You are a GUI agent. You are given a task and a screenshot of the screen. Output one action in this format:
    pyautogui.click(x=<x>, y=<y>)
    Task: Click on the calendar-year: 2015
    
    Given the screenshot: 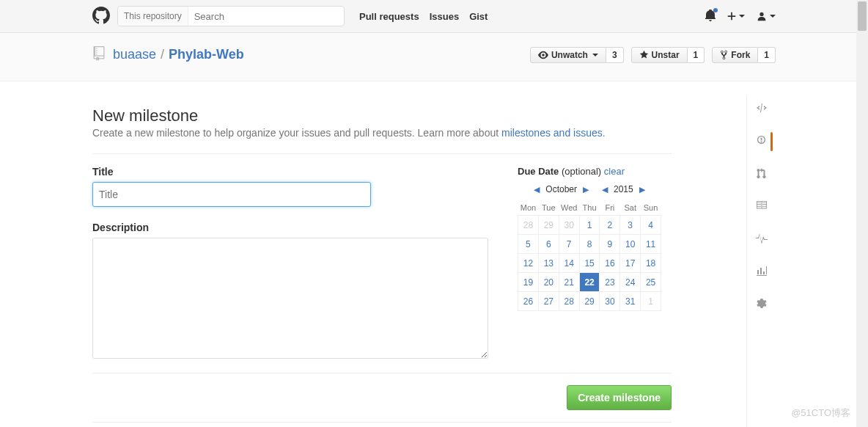 What is the action you would take?
    pyautogui.click(x=623, y=189)
    